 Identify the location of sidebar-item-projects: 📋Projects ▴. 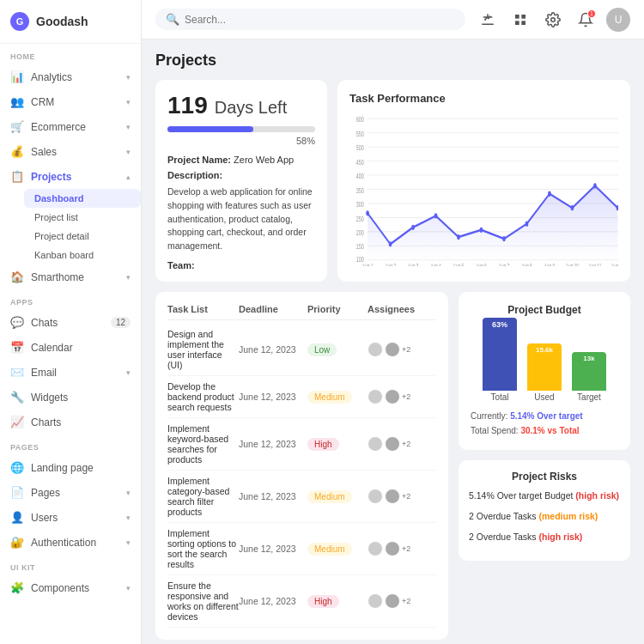
(70, 177).